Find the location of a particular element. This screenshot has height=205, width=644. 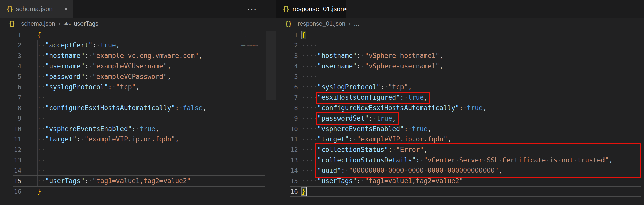

code-line: 13·· is located at coordinates (138, 160).